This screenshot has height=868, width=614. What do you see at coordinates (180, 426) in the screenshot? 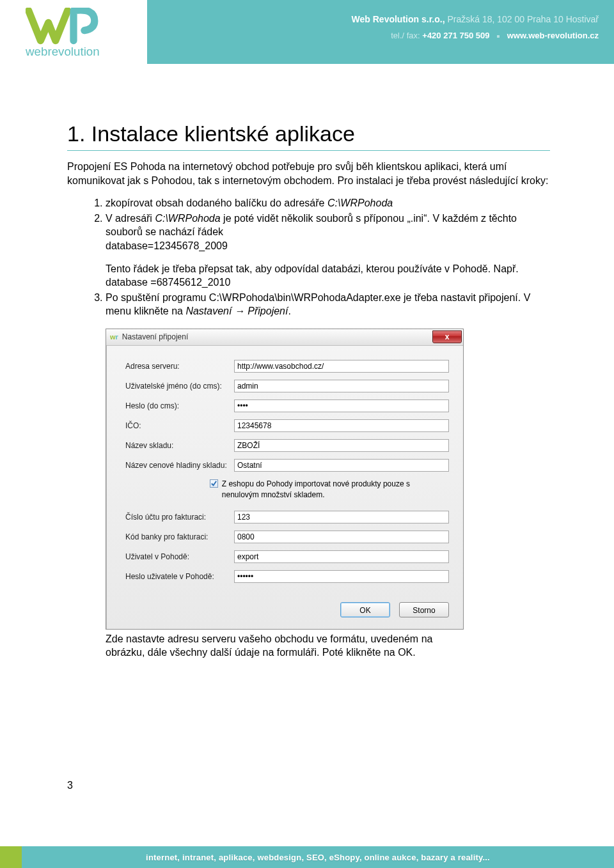
I see `label-ico: IČO:` at bounding box center [180, 426].